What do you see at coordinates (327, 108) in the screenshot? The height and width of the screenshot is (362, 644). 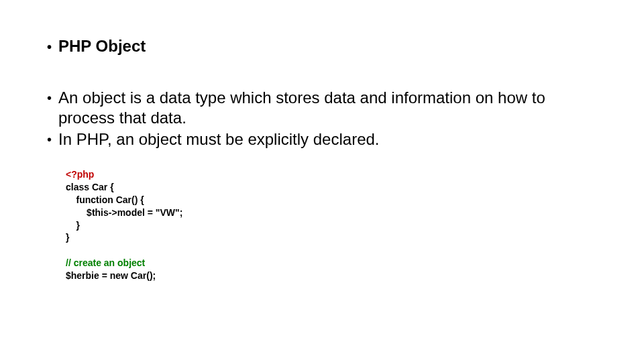 I see `body-text-1: An object is a data type which stores da…` at bounding box center [327, 108].